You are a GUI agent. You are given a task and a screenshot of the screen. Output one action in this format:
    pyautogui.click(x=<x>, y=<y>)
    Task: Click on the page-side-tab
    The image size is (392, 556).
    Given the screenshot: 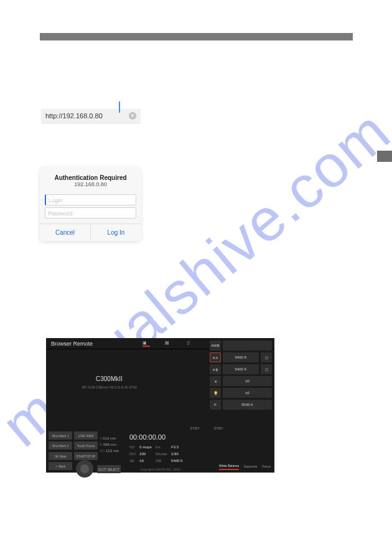 What is the action you would take?
    pyautogui.click(x=385, y=156)
    